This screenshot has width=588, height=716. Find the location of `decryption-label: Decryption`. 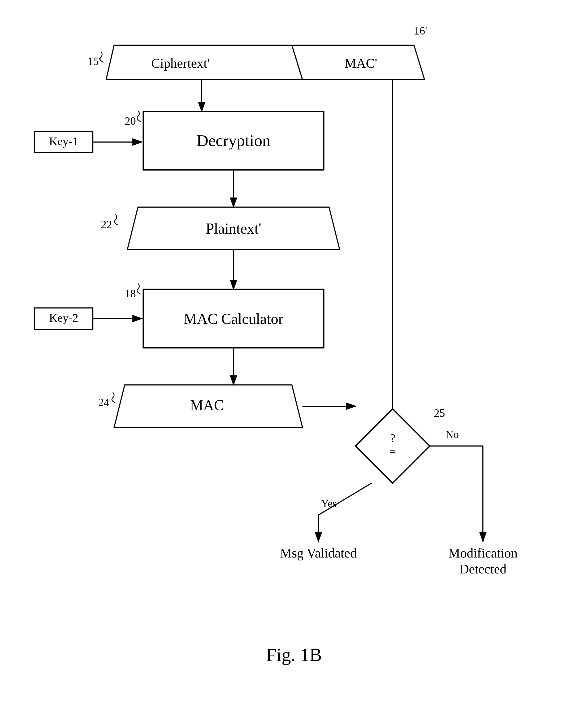

decryption-label: Decryption is located at coordinates (234, 140).